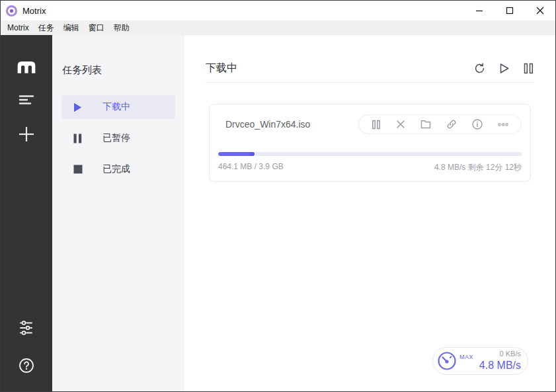  Describe the element at coordinates (78, 169) in the screenshot. I see `stop-icon` at that location.